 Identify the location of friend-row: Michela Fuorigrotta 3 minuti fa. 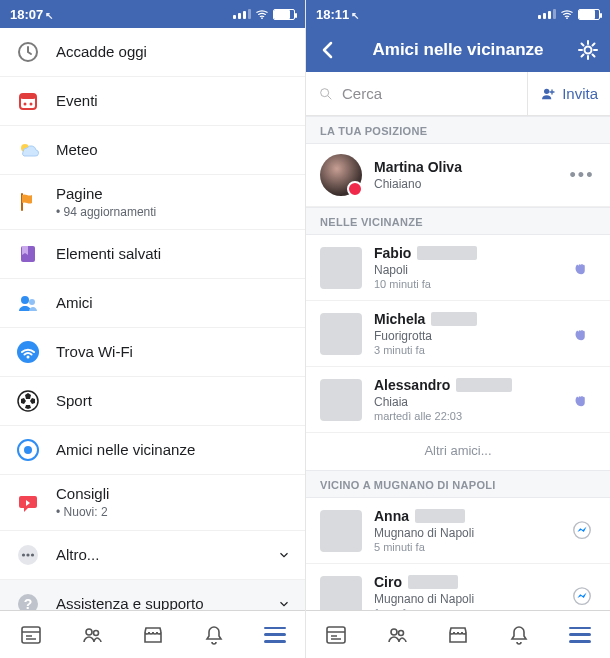
(458, 334).